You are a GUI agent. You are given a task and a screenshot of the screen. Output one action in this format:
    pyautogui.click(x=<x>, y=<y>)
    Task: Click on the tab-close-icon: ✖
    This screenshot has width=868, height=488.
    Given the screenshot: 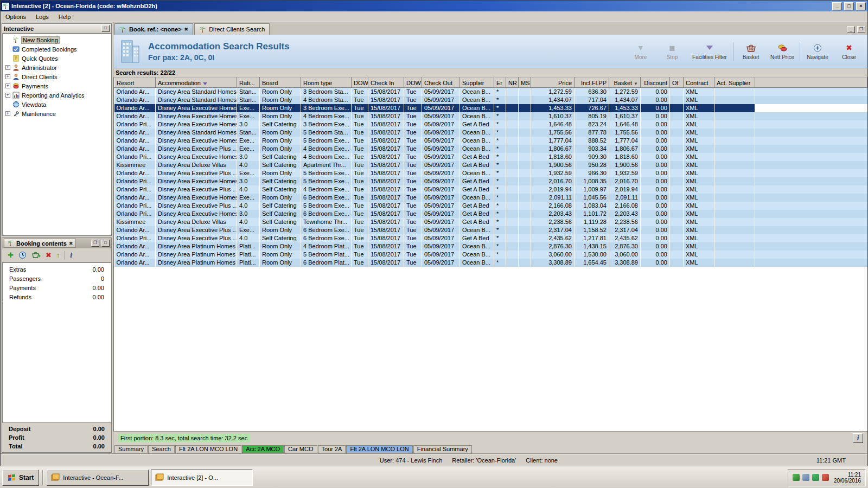 What is the action you would take?
    pyautogui.click(x=187, y=29)
    